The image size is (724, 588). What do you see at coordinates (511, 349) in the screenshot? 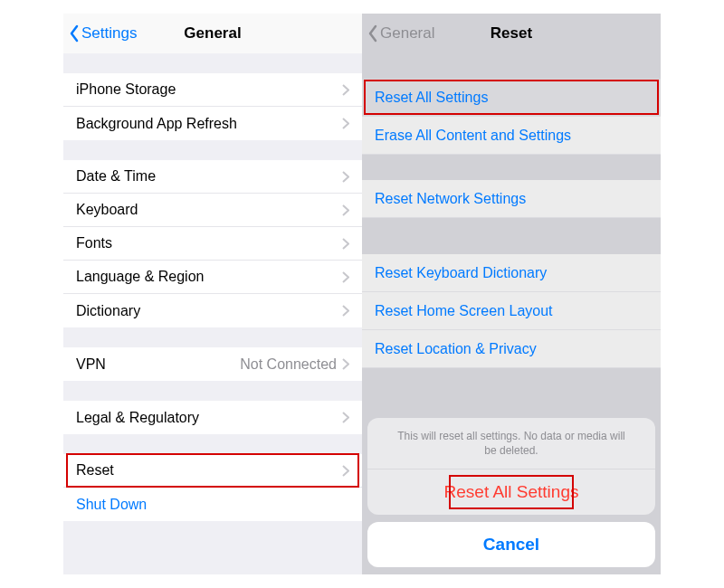
I see `row-label: Reset Location & Privacy` at bounding box center [511, 349].